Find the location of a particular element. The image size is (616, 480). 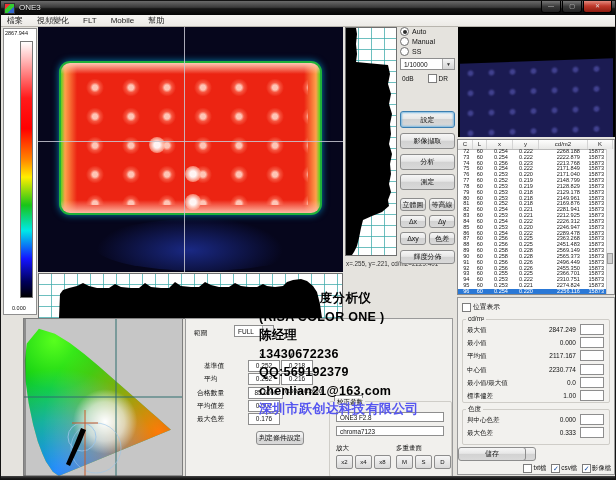

menu-item-1: 視頻變化 is located at coordinates (53, 20).